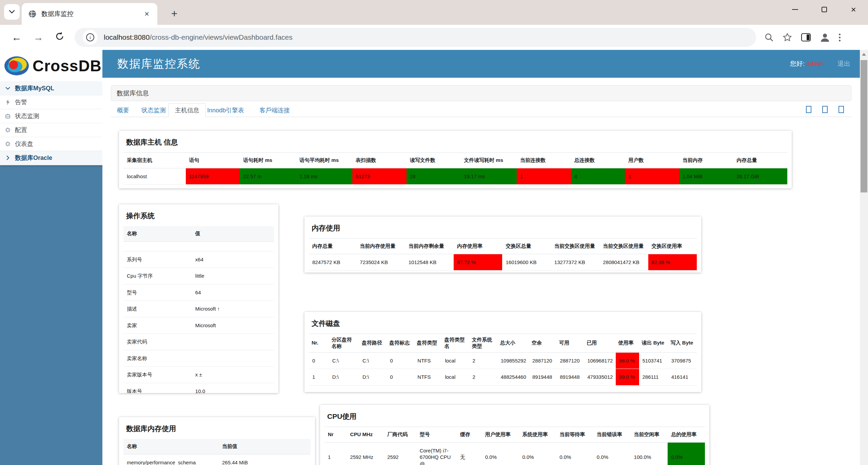  What do you see at coordinates (503, 360) in the screenshot?
I see `disk-table: Nr.分区盘符名称盘符路径盘符标志盘符类型盘符类型名文件系统类型总大小空余可用已…` at bounding box center [503, 360].